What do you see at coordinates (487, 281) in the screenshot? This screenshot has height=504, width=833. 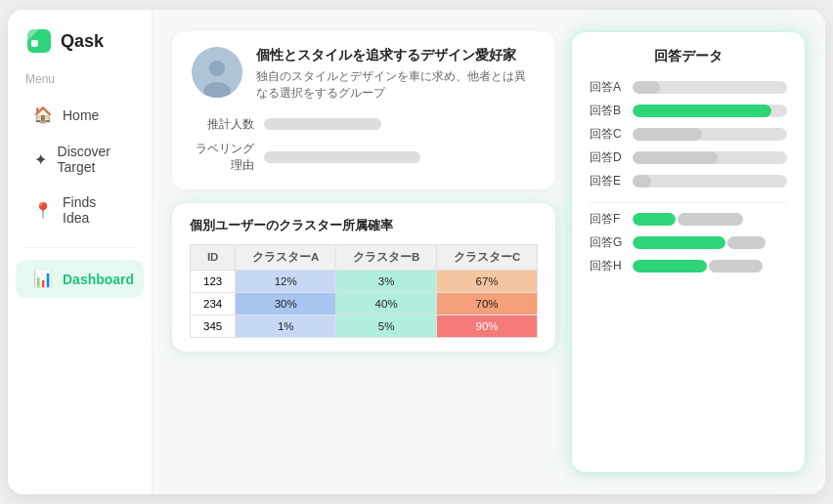 I see `cell-c: 67%` at bounding box center [487, 281].